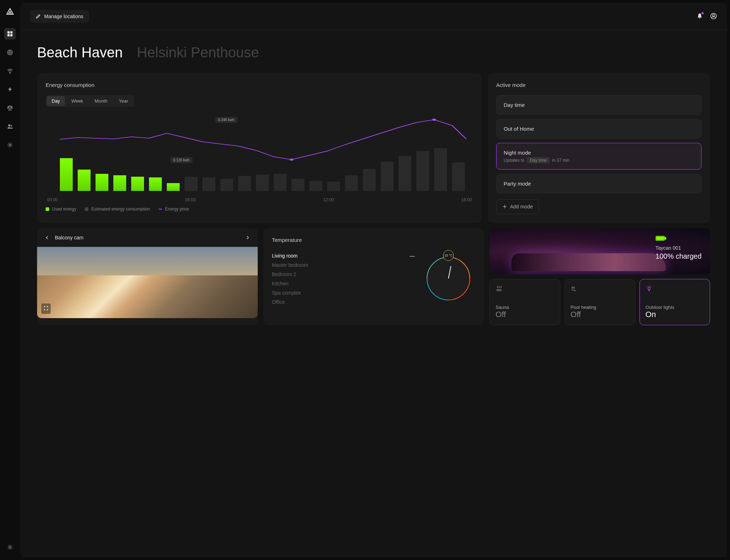 Image resolution: width=730 pixels, height=560 pixels. What do you see at coordinates (64, 16) in the screenshot?
I see `manage-locations-label: Manage locations` at bounding box center [64, 16].